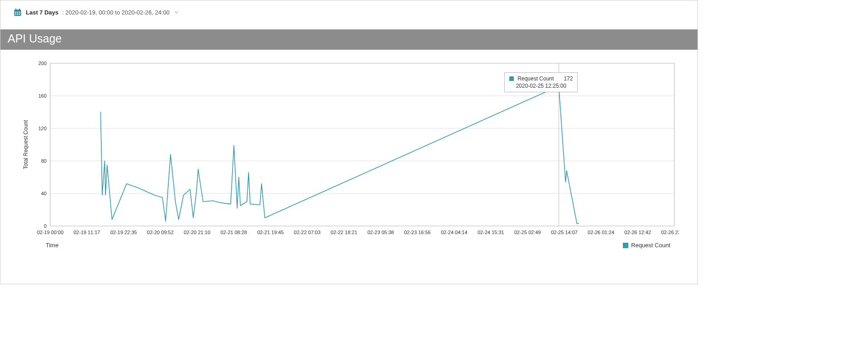  Describe the element at coordinates (670, 232) in the screenshot. I see `svg-text: 02-26 23:59` at that location.